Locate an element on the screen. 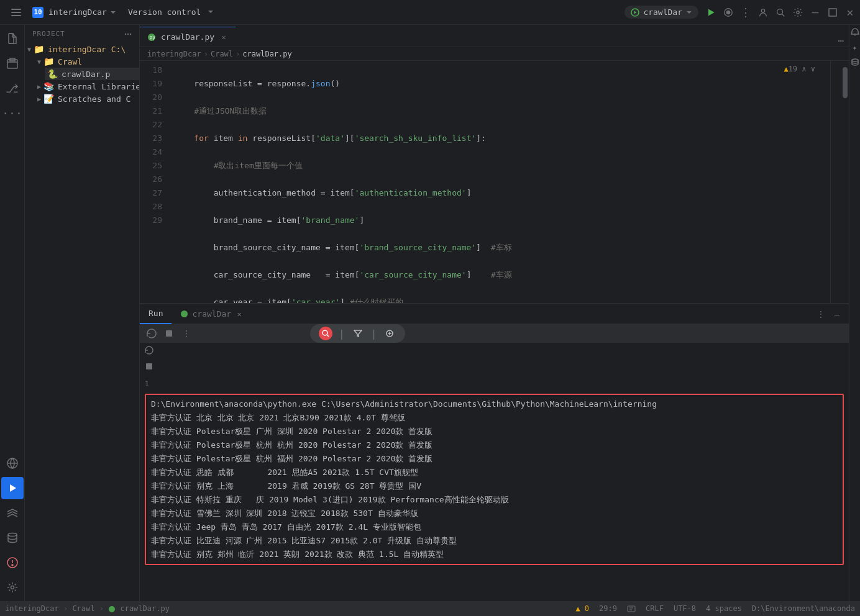  toolbar-dots-btn: ⋮ is located at coordinates (186, 333).